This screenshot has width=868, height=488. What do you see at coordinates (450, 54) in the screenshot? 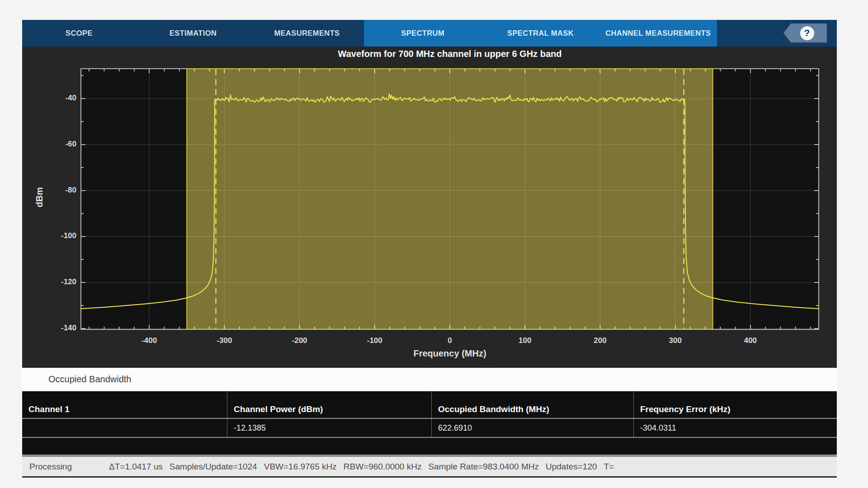
I see `plot-title: Waveform for 700 MHz channel in upper 6 …` at bounding box center [450, 54].